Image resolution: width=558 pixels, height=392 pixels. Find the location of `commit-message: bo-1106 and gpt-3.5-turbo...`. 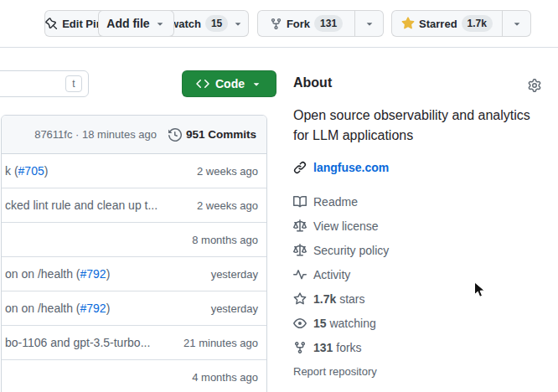

commit-message: bo-1106 and gpt-3.5-turbo... is located at coordinates (77, 343).